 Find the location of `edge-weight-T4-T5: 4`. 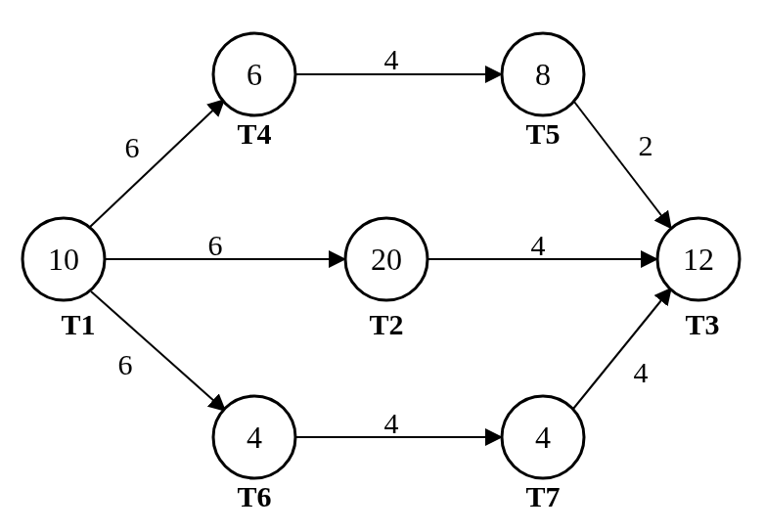

edge-weight-T4-T5: 4 is located at coordinates (391, 59).